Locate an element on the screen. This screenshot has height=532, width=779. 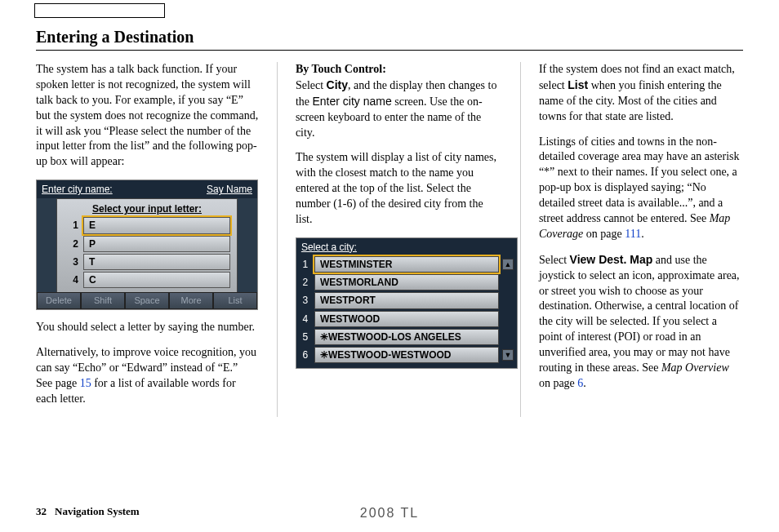
c2-p1: By Touch Control: Select City, and the d… is located at coordinates (398, 101).